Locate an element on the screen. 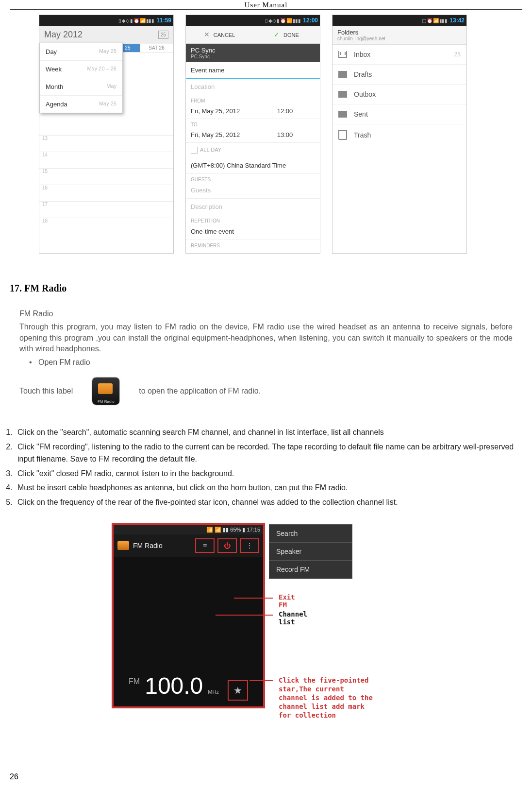  phone-calendar: ▯ ◆ ◇ ▮ ⏰ 📶 ▮▮ ▮ 11:59 May 2012 25 3 THU… is located at coordinates (106, 134).